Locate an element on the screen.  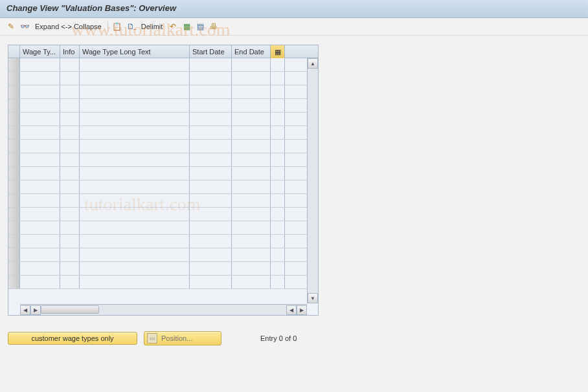
edit-icon: ✎ is located at coordinates (11, 27).